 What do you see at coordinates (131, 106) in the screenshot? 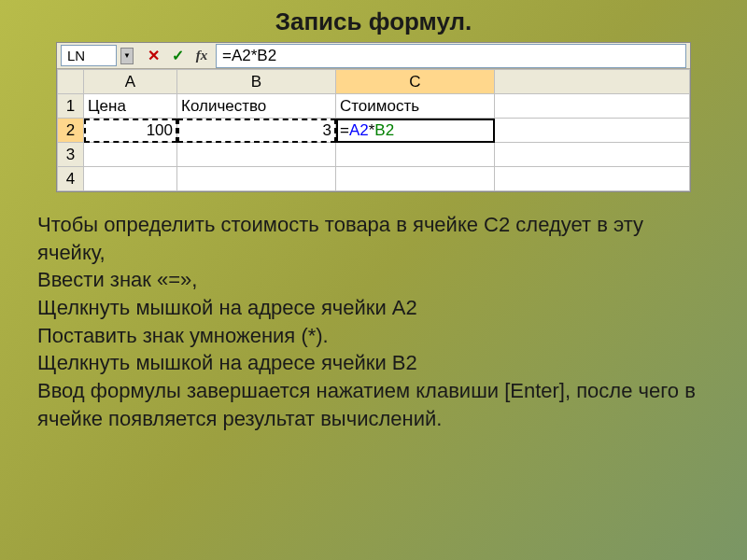
I see `cell-a1: Цена` at bounding box center [131, 106].